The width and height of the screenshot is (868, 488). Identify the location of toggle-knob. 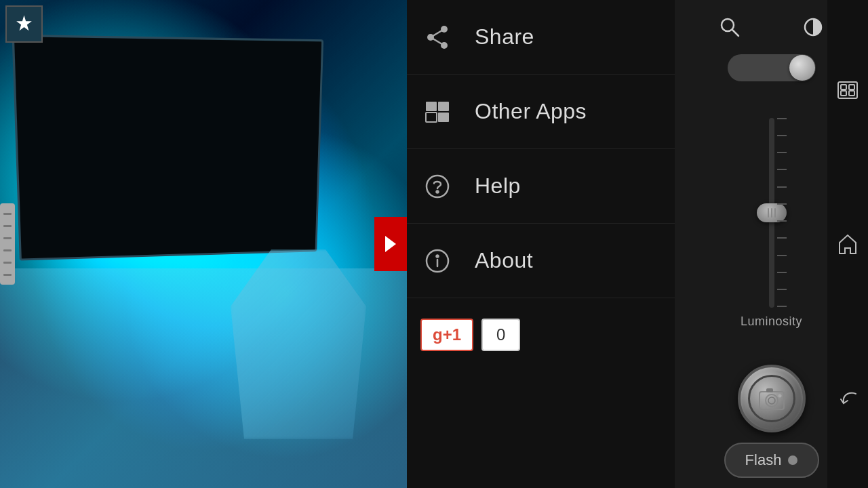
(802, 68).